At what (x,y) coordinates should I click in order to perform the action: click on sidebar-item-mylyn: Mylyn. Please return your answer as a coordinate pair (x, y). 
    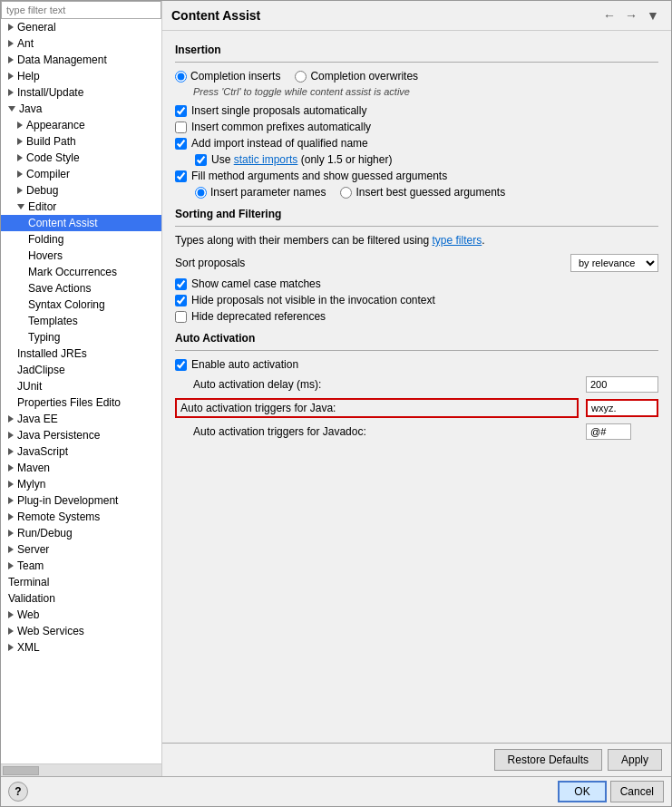
    Looking at the image, I should click on (82, 484).